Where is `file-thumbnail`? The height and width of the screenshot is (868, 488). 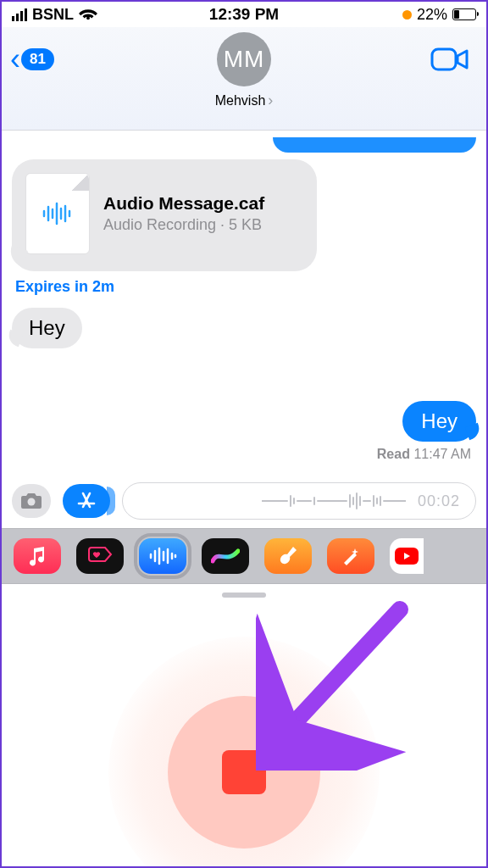
file-thumbnail is located at coordinates (58, 214).